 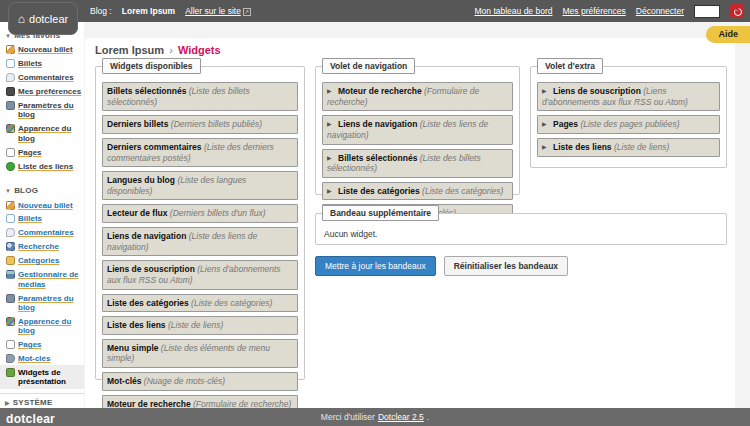 I want to click on nav-sidebar-panel: Volet de navigation Moteur de recherche …, so click(x=418, y=126).